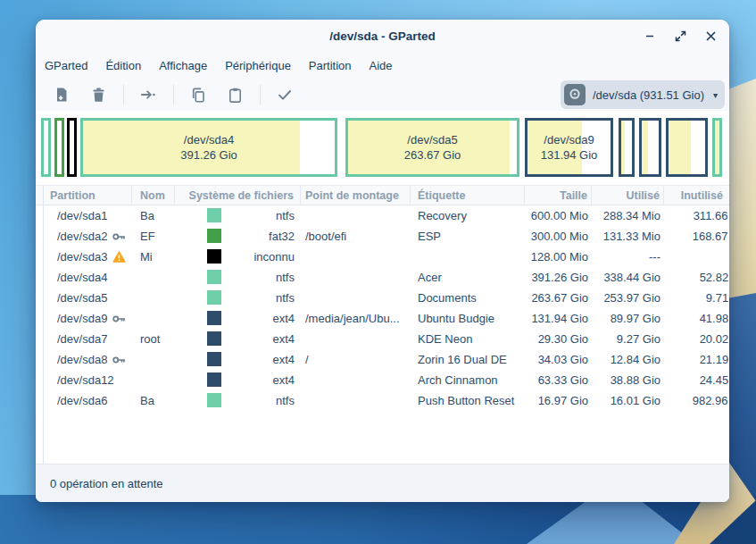 This screenshot has width=756, height=544. Describe the element at coordinates (628, 195) in the screenshot. I see `header-used: Utilisé` at that location.